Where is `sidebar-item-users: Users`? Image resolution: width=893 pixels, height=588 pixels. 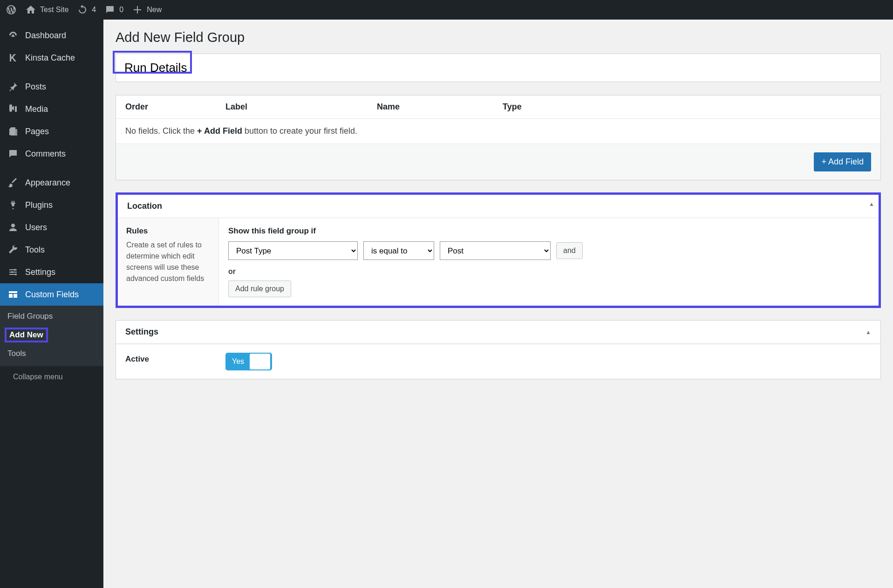
sidebar-item-users: Users is located at coordinates (52, 227).